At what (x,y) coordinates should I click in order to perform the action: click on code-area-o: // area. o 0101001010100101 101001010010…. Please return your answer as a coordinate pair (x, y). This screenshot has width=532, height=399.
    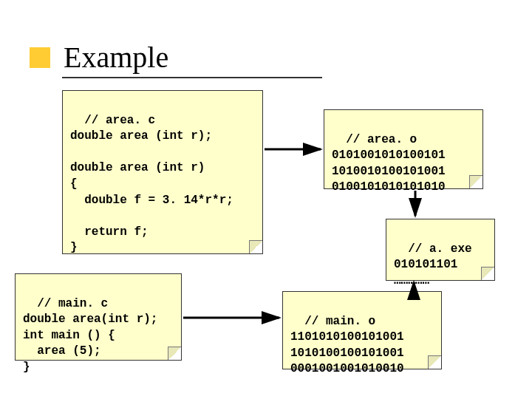
    Looking at the image, I should click on (389, 164).